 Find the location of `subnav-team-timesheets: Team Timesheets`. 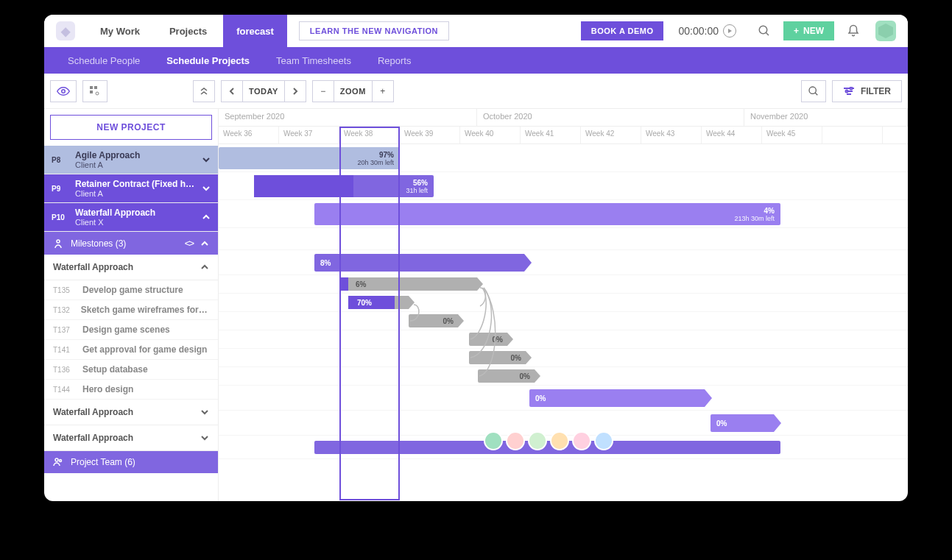

subnav-team-timesheets: Team Timesheets is located at coordinates (314, 60).